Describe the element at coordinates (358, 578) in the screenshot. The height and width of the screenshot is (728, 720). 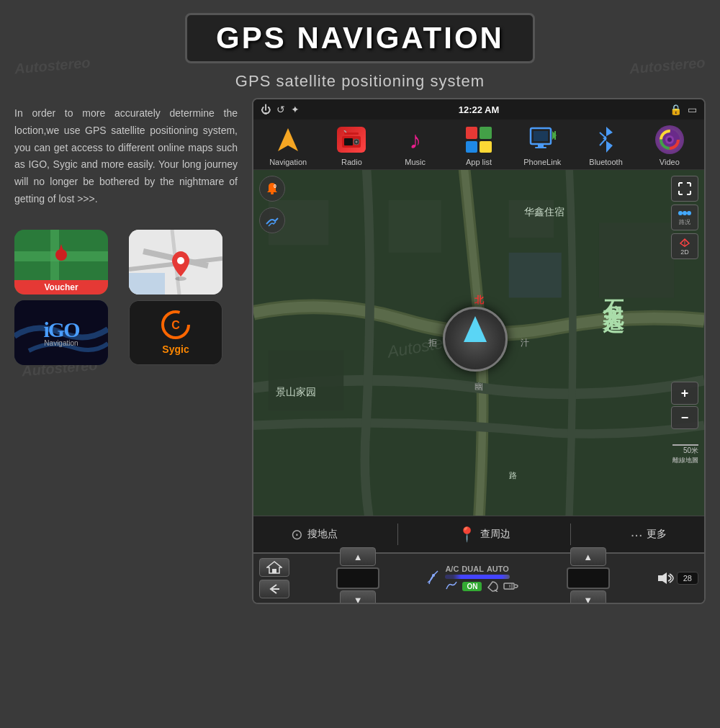
I see `vol-screen` at that location.